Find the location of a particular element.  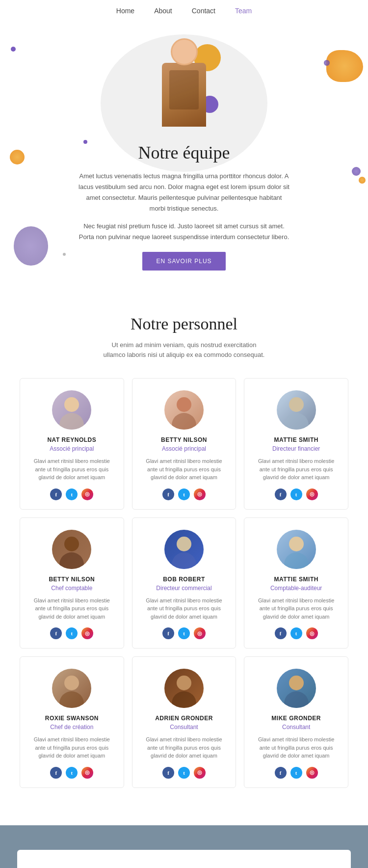

member-name-6: ROXIE SWANSON is located at coordinates (72, 718).